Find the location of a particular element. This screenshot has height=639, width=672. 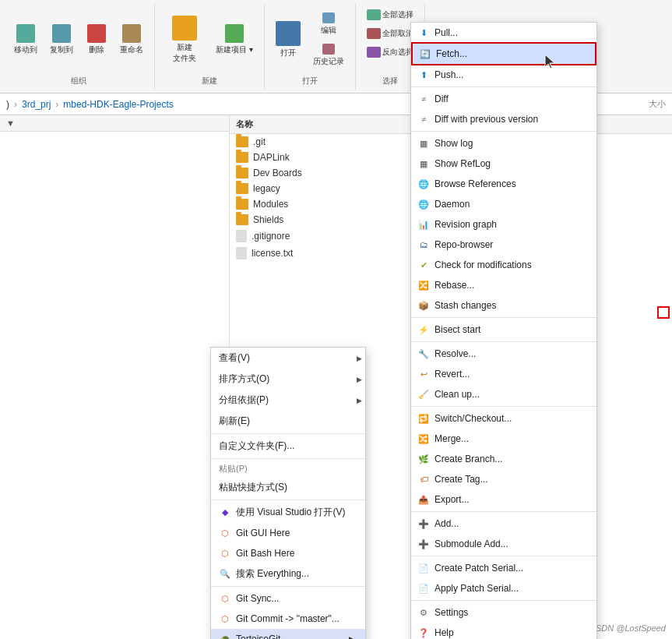

cleanup-icon: 🧹 is located at coordinates (424, 394).